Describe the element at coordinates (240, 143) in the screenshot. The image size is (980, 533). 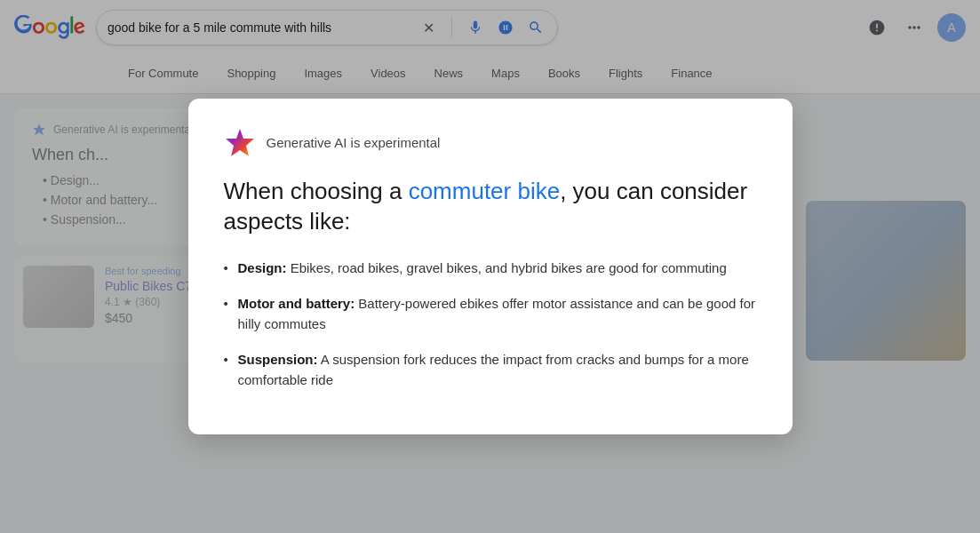
I see `modal-ai-icon` at that location.